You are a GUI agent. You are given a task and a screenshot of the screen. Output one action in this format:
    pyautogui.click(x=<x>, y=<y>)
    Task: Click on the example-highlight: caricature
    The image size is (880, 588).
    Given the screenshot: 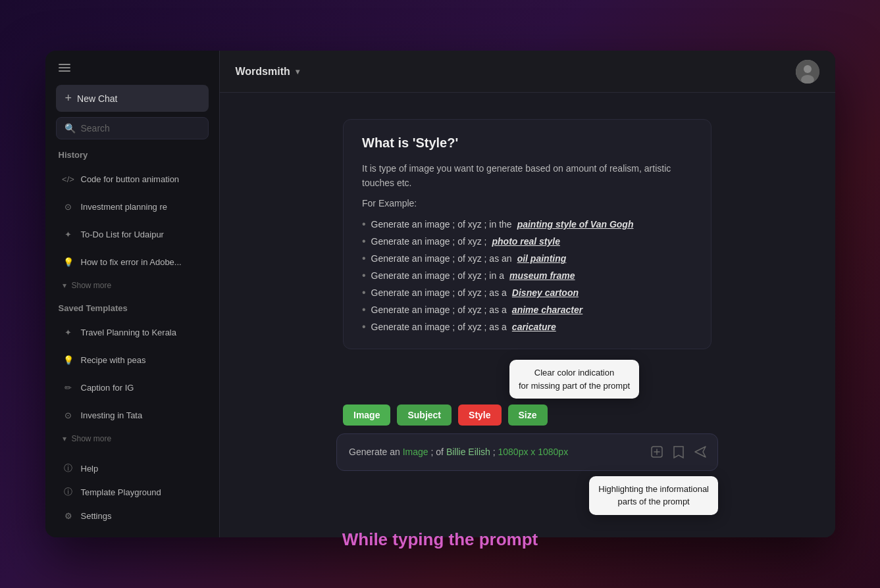 What is the action you would take?
    pyautogui.click(x=534, y=327)
    